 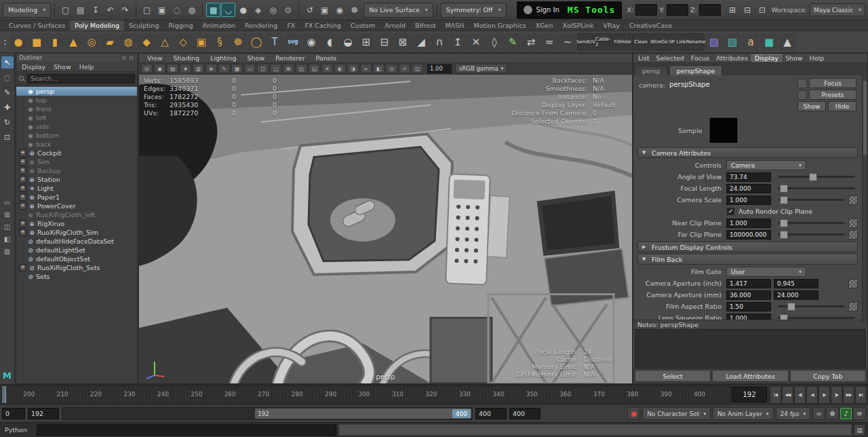 I want to click on presets-icon, so click(x=802, y=95).